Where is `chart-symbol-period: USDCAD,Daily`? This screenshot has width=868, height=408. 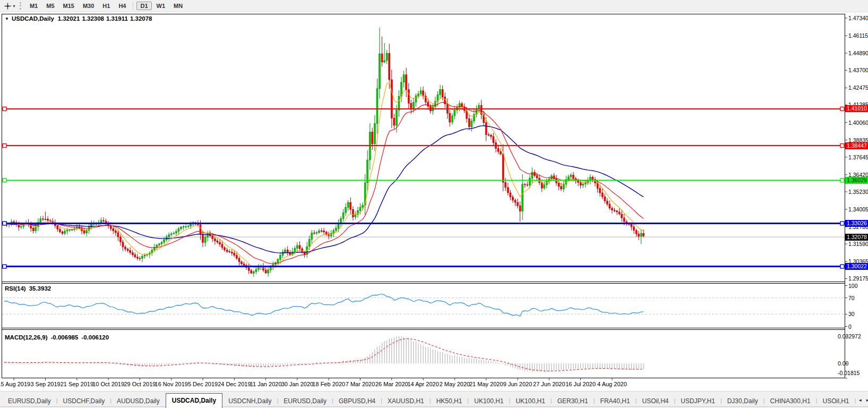
chart-symbol-period: USDCAD,Daily is located at coordinates (33, 19).